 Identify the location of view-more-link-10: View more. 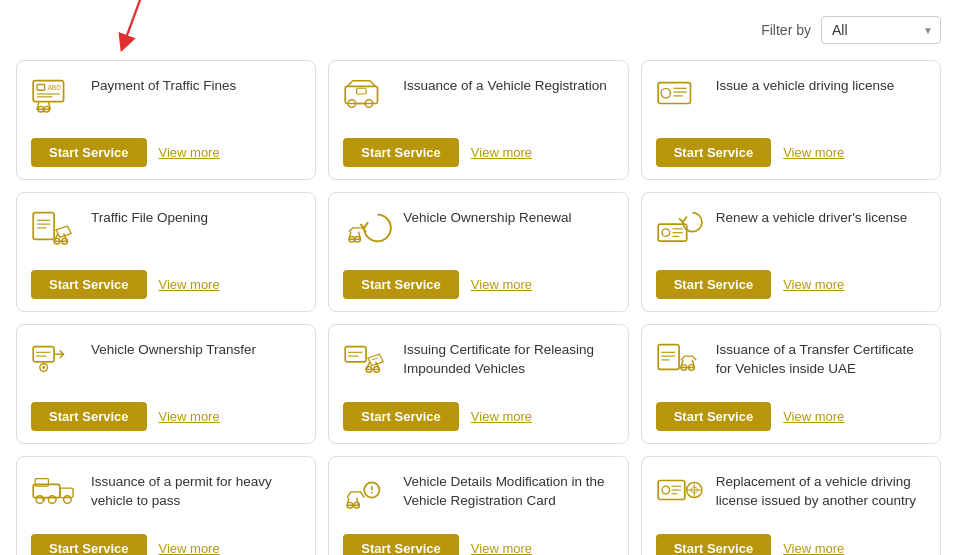
(502, 548).